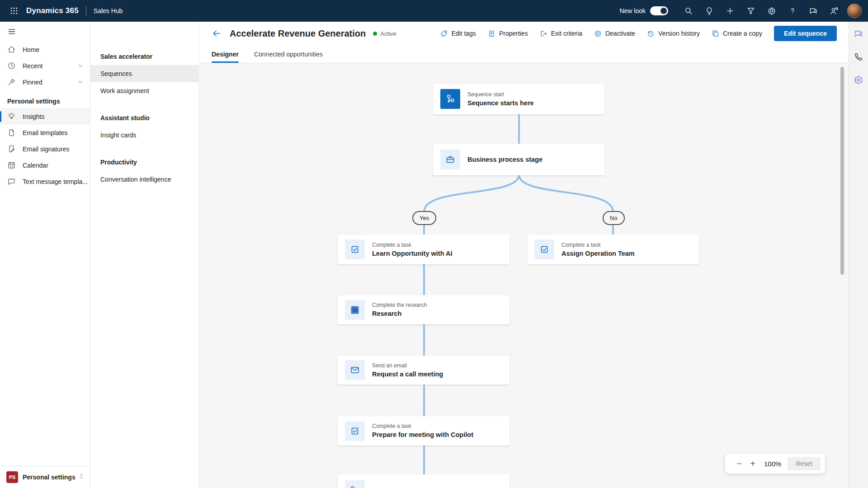 The image size is (868, 488). Describe the element at coordinates (773, 464) in the screenshot. I see `zoom-level: 100%` at that location.